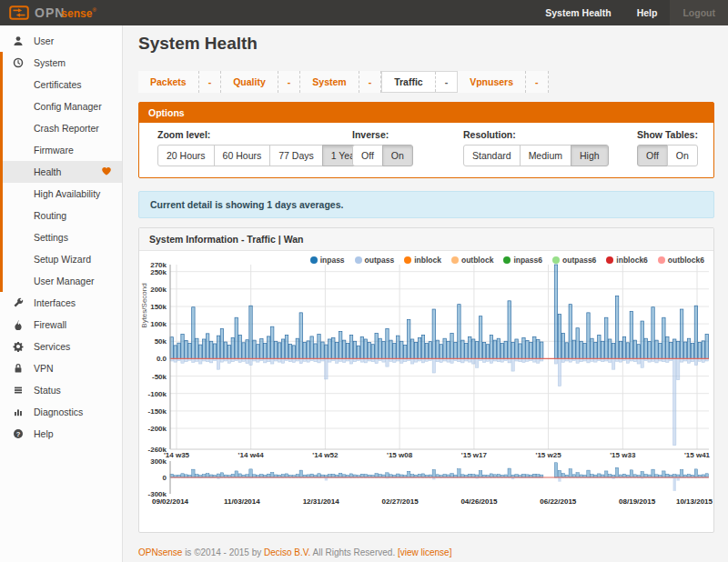 Image resolution: width=728 pixels, height=562 pixels. I want to click on svg-text: 09/02/2014, so click(171, 502).